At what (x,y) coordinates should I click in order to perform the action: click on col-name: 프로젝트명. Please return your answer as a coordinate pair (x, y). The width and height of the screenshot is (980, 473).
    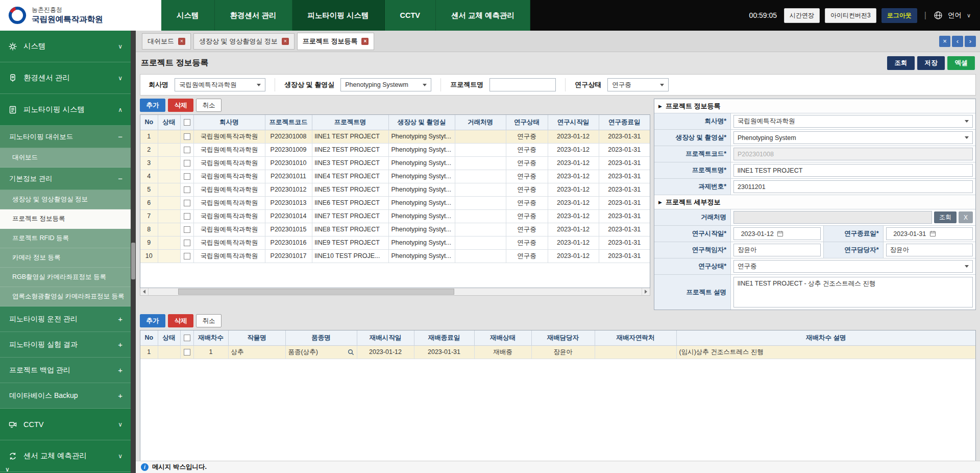
    Looking at the image, I should click on (350, 123).